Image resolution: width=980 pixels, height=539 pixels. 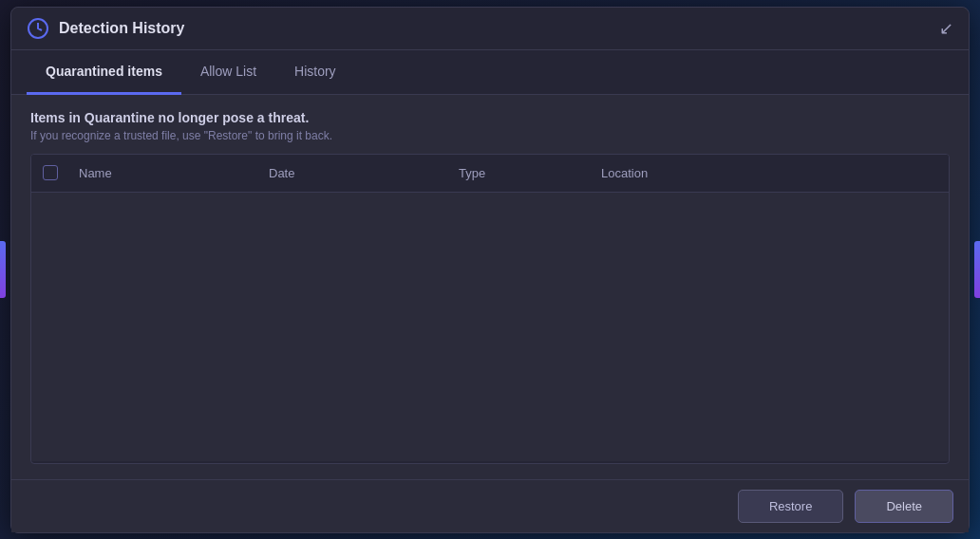 I want to click on left-accent-bar, so click(x=3, y=270).